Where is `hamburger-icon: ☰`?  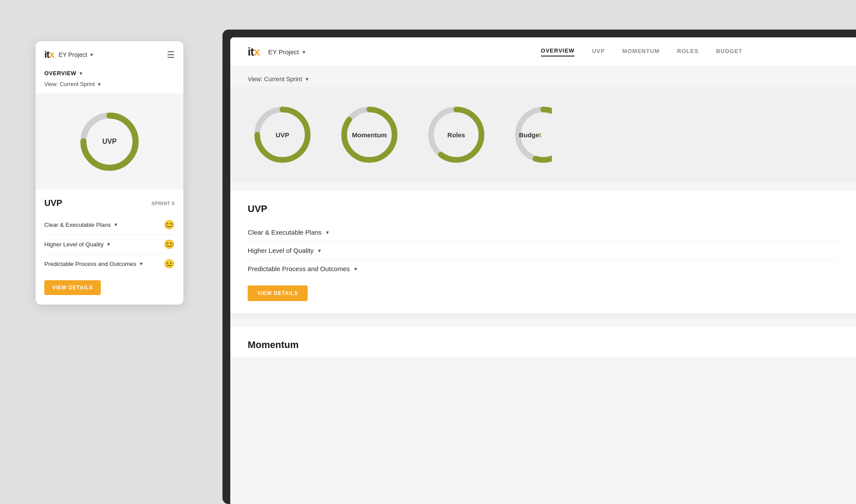
hamburger-icon: ☰ is located at coordinates (171, 55).